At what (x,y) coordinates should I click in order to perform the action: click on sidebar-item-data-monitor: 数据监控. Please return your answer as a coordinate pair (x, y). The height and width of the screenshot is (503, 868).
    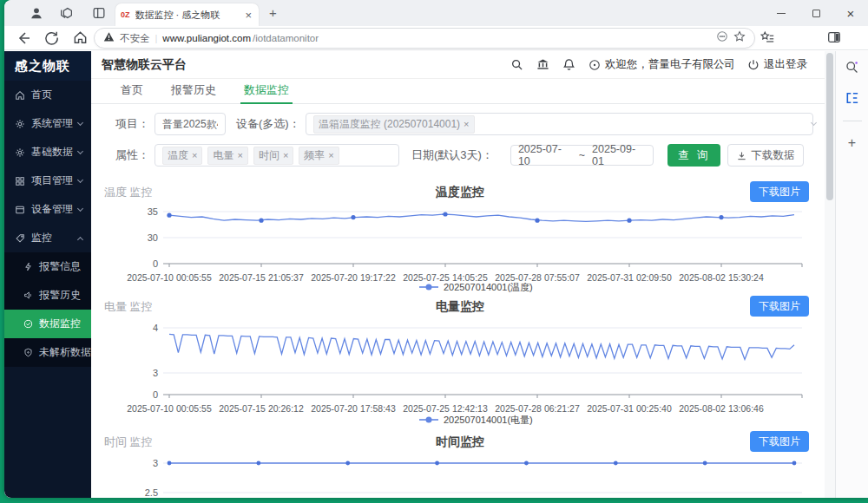
    Looking at the image, I should click on (48, 324).